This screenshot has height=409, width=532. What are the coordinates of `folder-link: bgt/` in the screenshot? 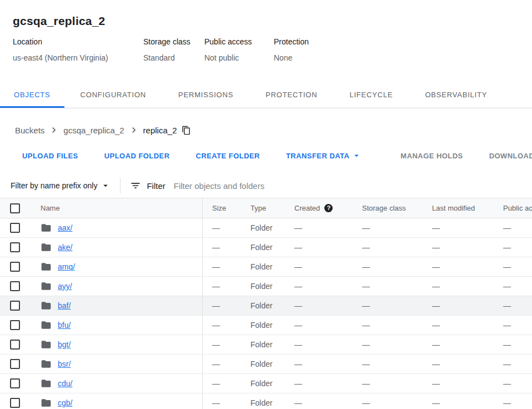 It's located at (64, 345).